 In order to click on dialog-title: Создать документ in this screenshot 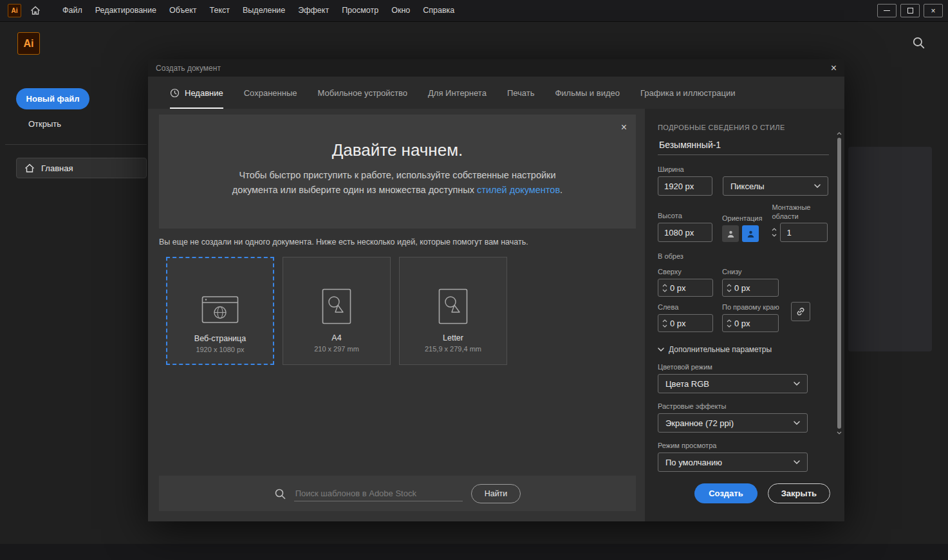, I will do `click(188, 68)`.